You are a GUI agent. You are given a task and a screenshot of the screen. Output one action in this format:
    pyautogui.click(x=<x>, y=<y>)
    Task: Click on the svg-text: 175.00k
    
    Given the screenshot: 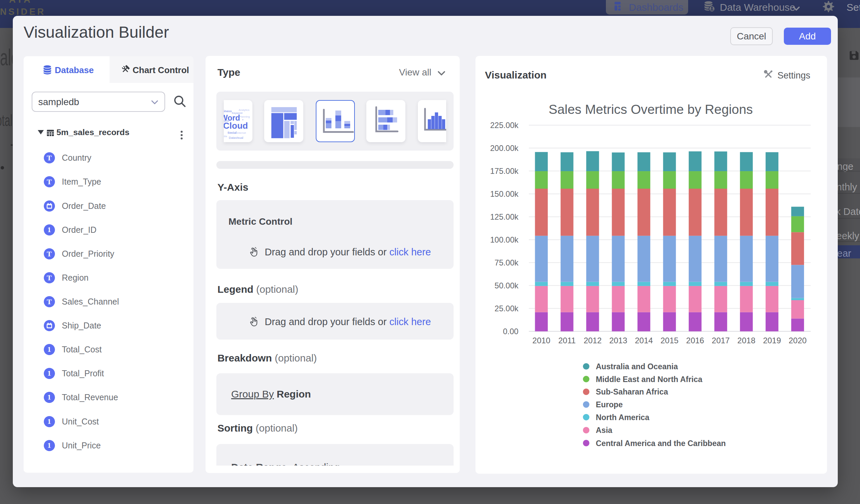 What is the action you would take?
    pyautogui.click(x=504, y=171)
    